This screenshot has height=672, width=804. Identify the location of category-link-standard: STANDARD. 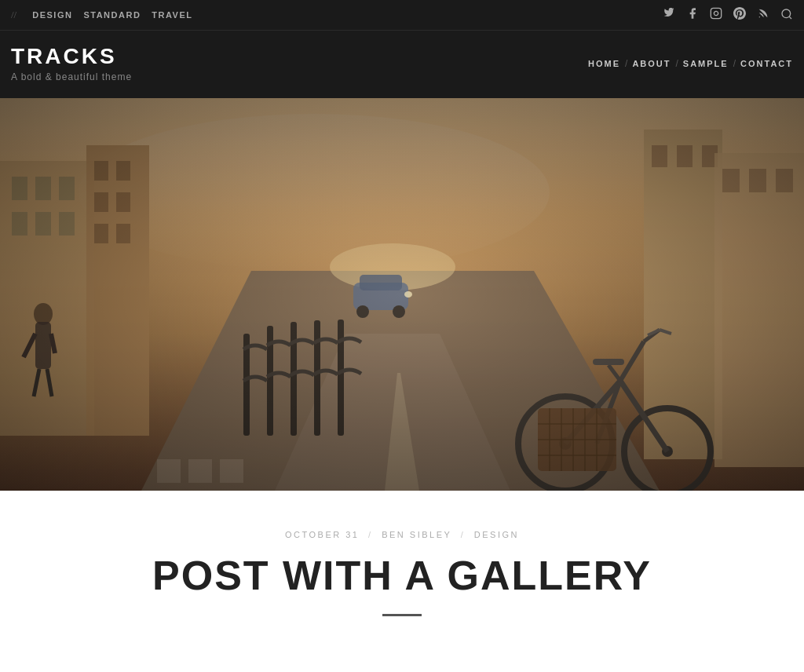
(111, 15).